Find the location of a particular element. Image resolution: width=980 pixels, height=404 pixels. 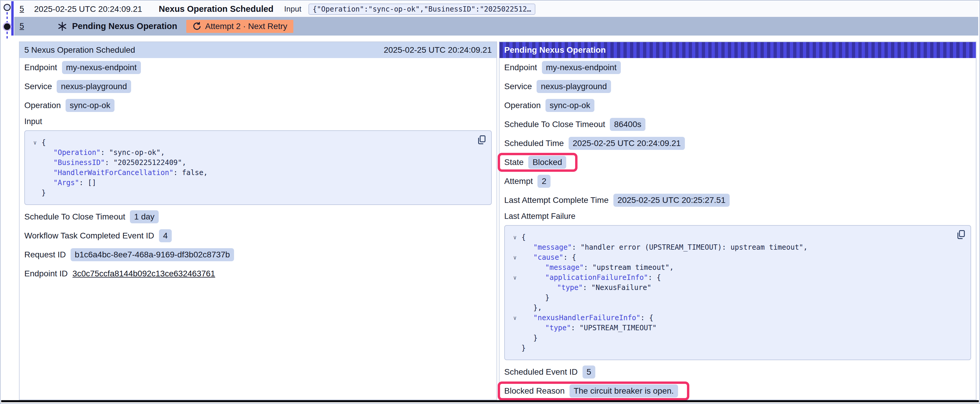

timeline-event-marker-hollow is located at coordinates (7, 8).